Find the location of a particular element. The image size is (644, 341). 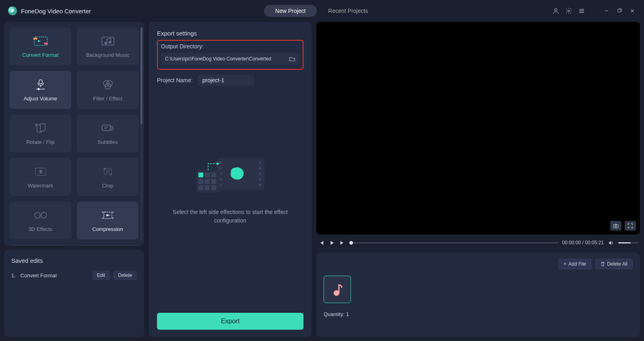

saved-delete-button: Delete is located at coordinates (125, 275).